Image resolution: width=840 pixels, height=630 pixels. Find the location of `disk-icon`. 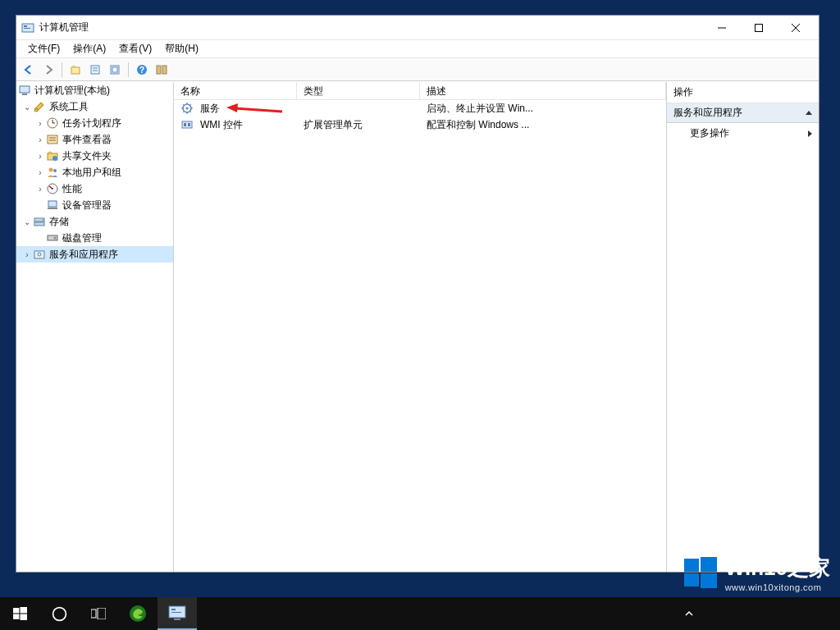

disk-icon is located at coordinates (52, 238).